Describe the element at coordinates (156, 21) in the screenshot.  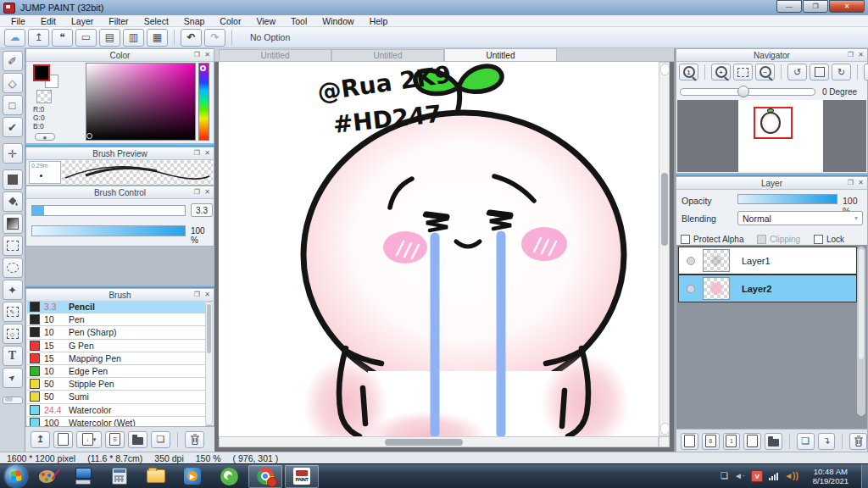
I see `menu-item-select: Select` at that location.